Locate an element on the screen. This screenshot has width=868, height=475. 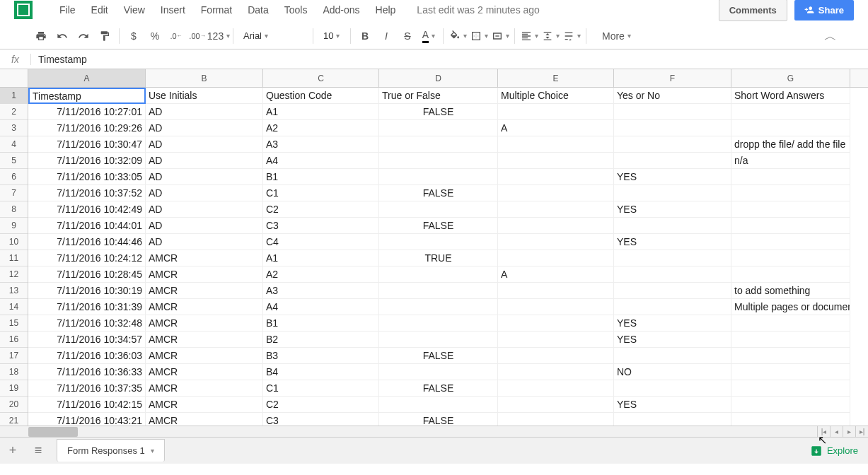
column-header: E is located at coordinates (556, 78).